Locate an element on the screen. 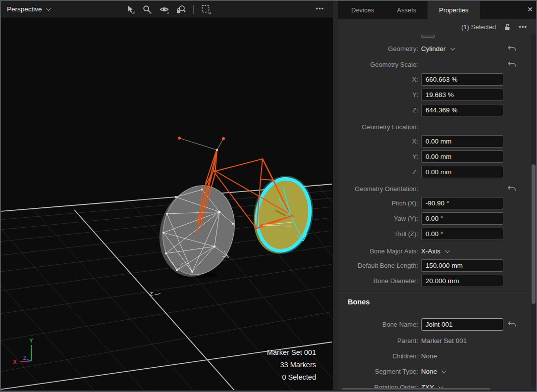 This screenshot has height=392, width=537. select-tool-button is located at coordinates (130, 9).